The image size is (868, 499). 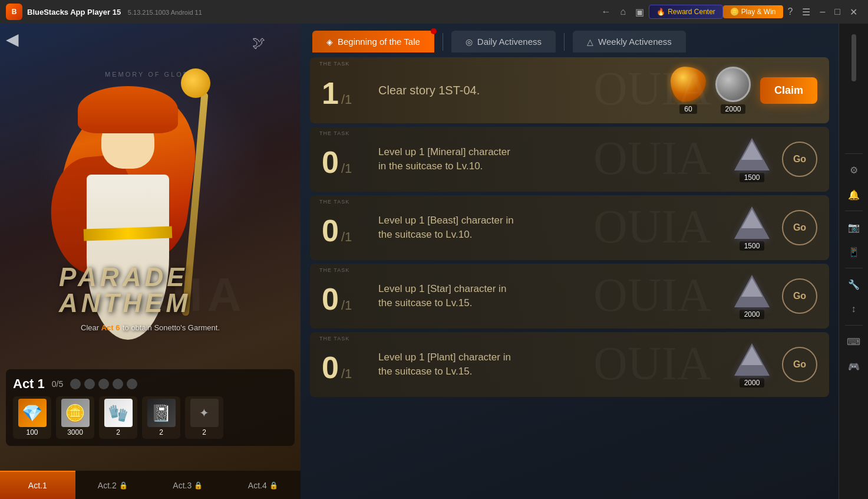 What do you see at coordinates (259, 43) in the screenshot?
I see `bird-decoration: 🕊` at bounding box center [259, 43].